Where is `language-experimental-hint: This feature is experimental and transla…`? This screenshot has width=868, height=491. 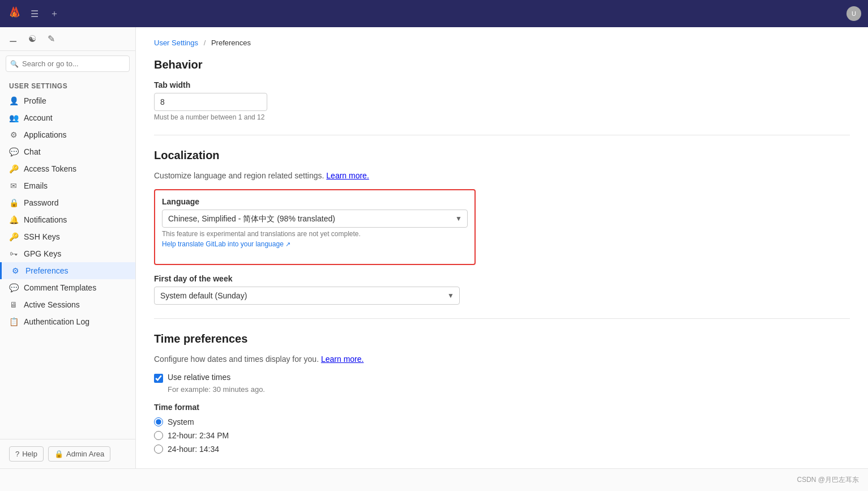
language-experimental-hint: This feature is experimental and transla… is located at coordinates (315, 234).